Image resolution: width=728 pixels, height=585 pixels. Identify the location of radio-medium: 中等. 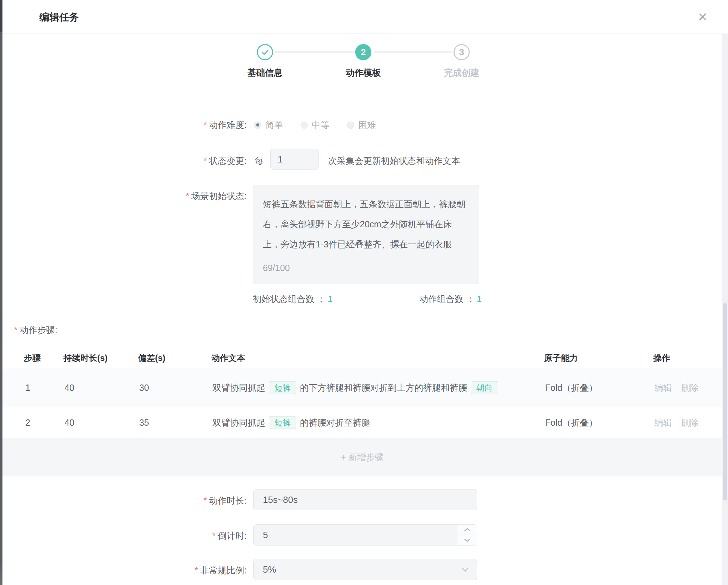
(315, 125).